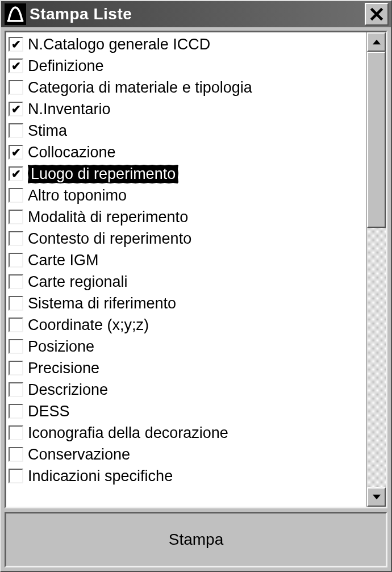 This screenshot has height=572, width=392. What do you see at coordinates (49, 411) in the screenshot?
I see `list-item-label: DESS` at bounding box center [49, 411].